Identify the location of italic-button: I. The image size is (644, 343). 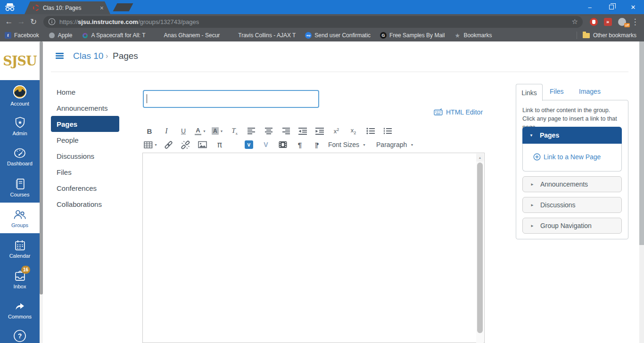
(166, 131).